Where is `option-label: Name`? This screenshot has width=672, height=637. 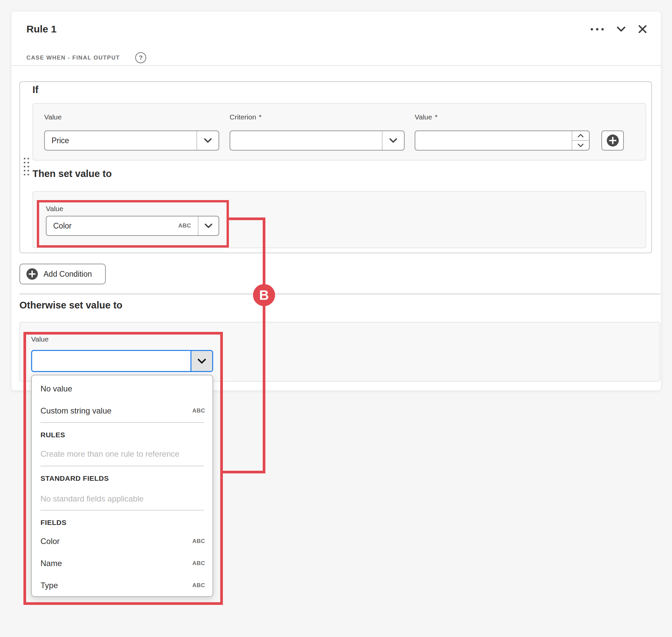 option-label: Name is located at coordinates (51, 563).